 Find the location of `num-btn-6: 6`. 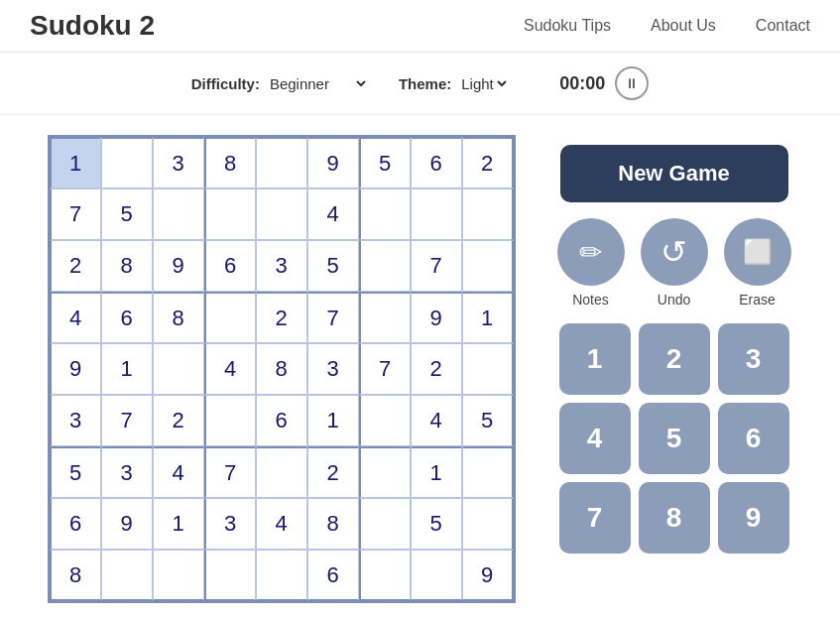

num-btn-6: 6 is located at coordinates (754, 438).